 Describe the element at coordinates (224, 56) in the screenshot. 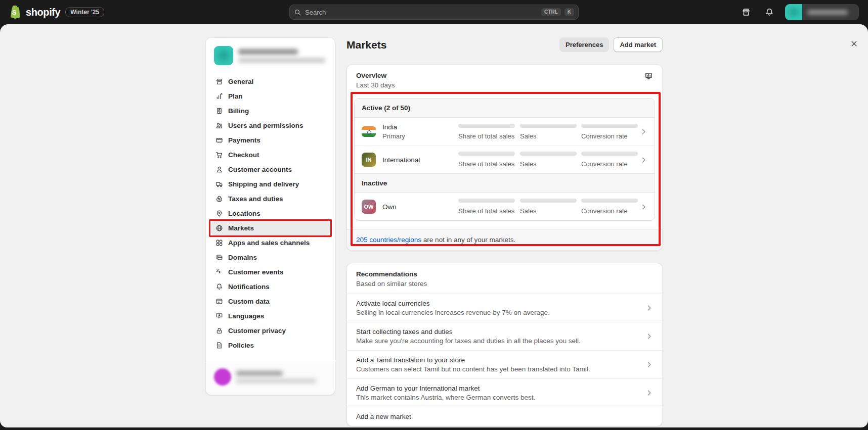

I see `sidebar-store-avatar` at that location.